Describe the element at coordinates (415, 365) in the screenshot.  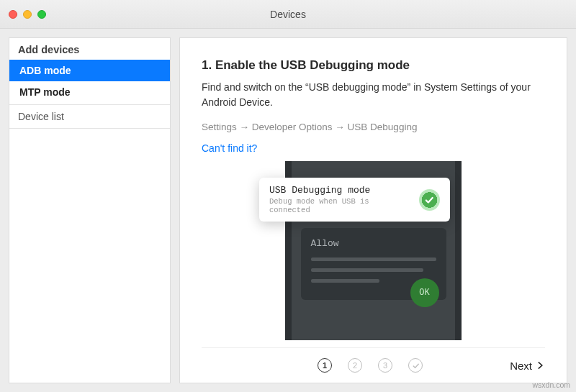
I see `step-done` at that location.